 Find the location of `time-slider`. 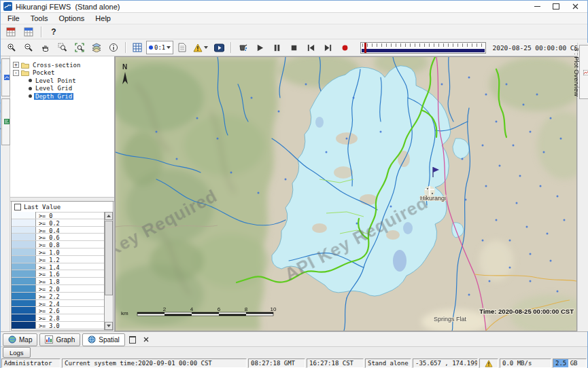

time-slider is located at coordinates (423, 48).